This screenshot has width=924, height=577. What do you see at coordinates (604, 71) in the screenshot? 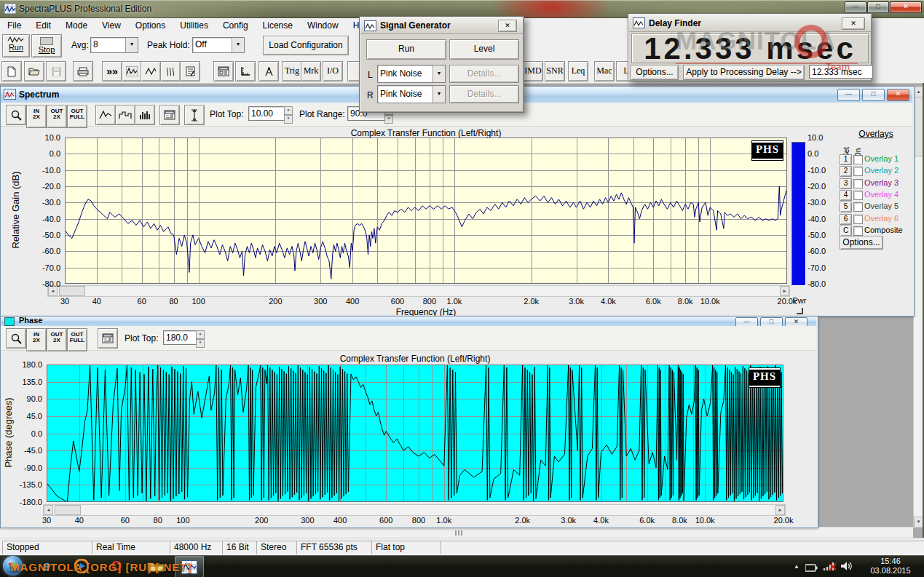
I see `macro-button: Mac` at bounding box center [604, 71].